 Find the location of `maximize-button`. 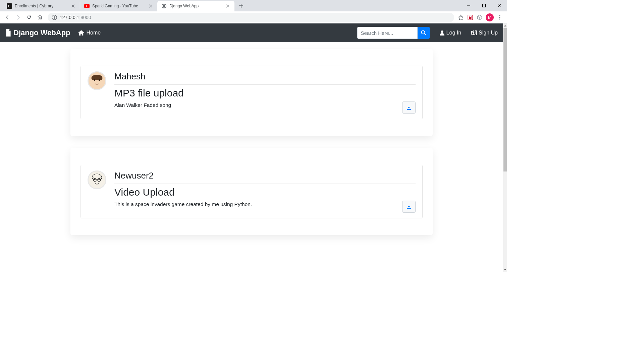

maximize-button is located at coordinates (484, 6).